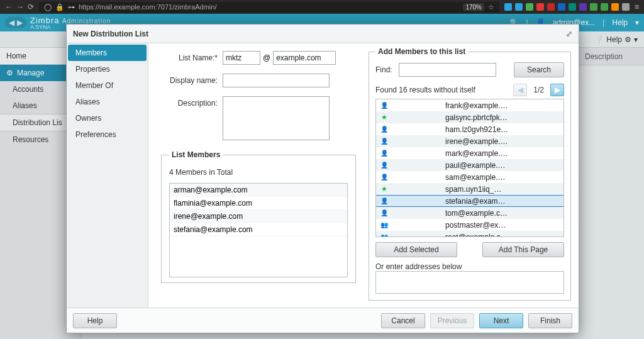 This screenshot has width=644, height=339. What do you see at coordinates (421, 52) in the screenshot?
I see `add-members-legend: Add Members to this list` at bounding box center [421, 52].